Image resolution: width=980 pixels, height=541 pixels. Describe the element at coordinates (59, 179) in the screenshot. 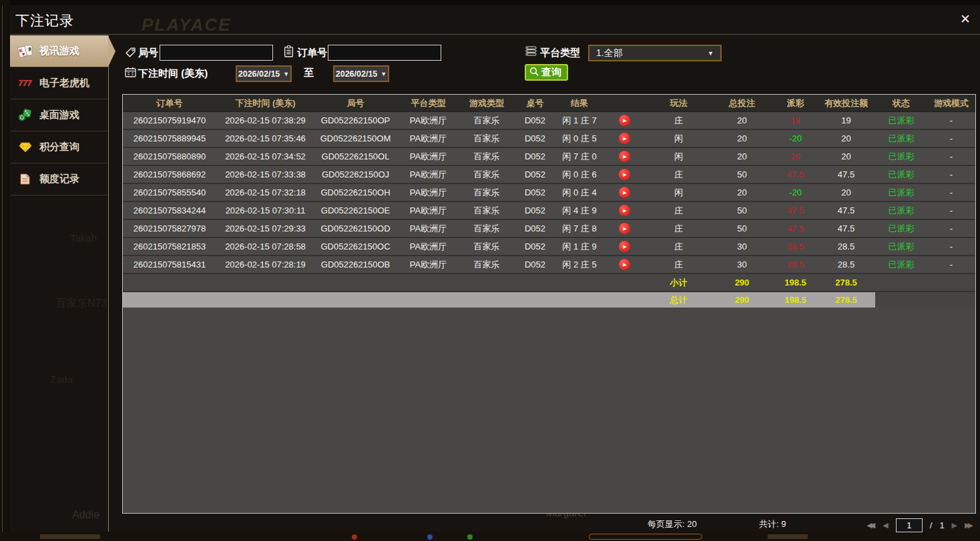

I see `sidebar-item-quota-records: 额度记录` at that location.